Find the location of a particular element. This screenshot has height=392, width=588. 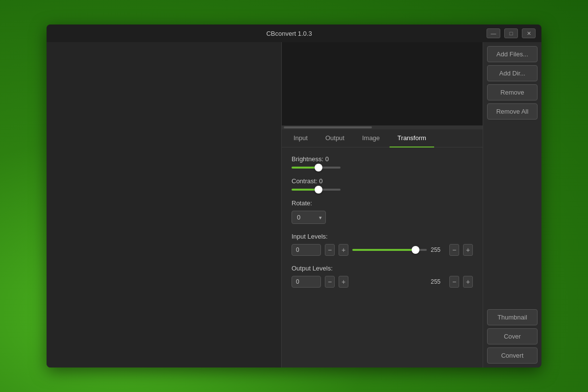

preview-area is located at coordinates (382, 84).